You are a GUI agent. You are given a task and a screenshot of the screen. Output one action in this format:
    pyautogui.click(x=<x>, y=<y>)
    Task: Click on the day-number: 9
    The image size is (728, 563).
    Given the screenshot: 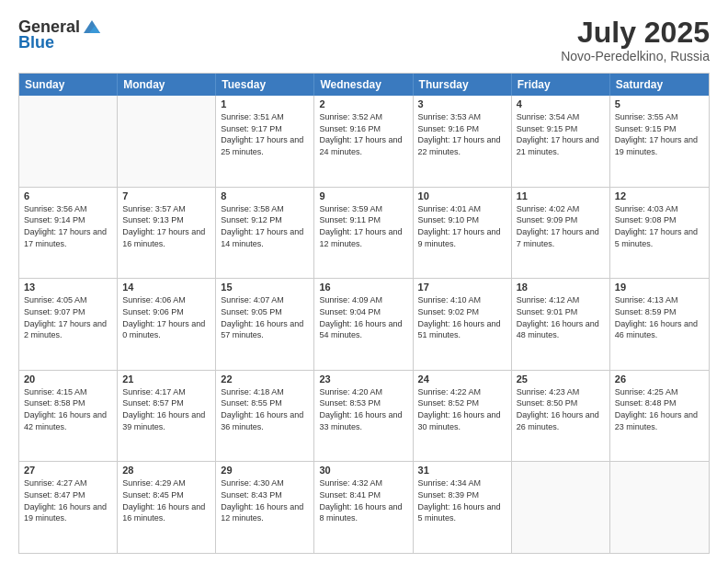 What is the action you would take?
    pyautogui.click(x=363, y=196)
    